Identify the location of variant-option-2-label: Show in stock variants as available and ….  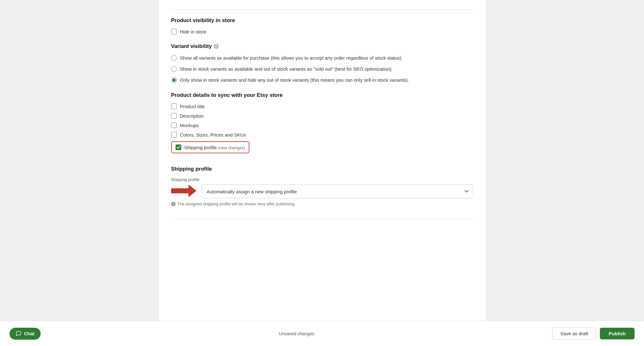
(286, 69).